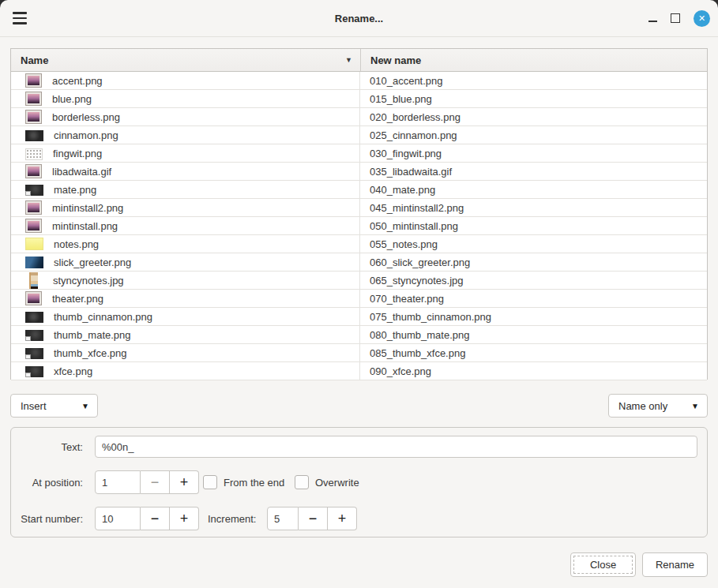  I want to click on from-the-end-label: From the end, so click(254, 483).